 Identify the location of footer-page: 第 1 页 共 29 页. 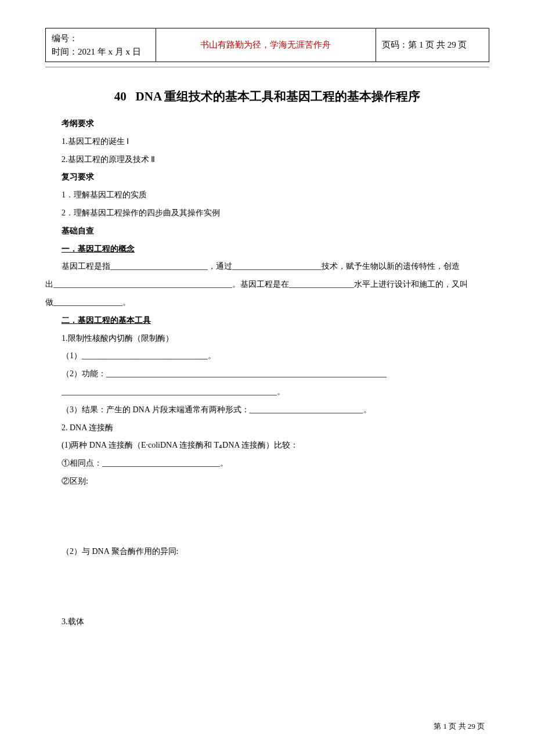
(459, 726).